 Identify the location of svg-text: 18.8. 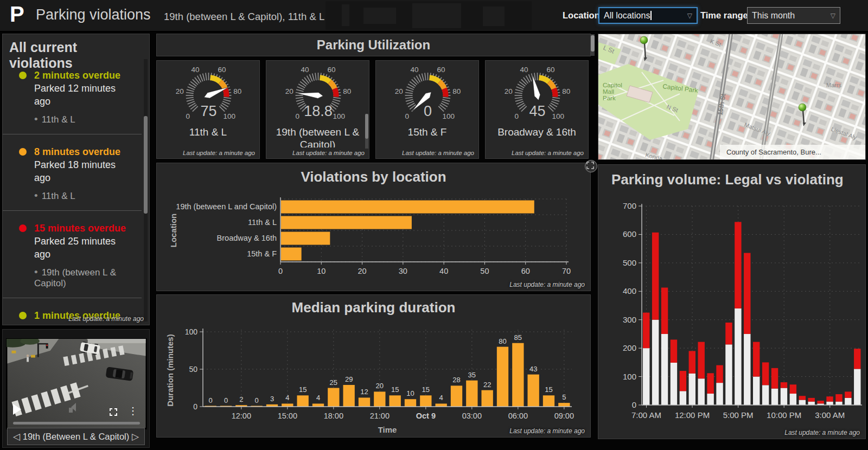
(318, 111).